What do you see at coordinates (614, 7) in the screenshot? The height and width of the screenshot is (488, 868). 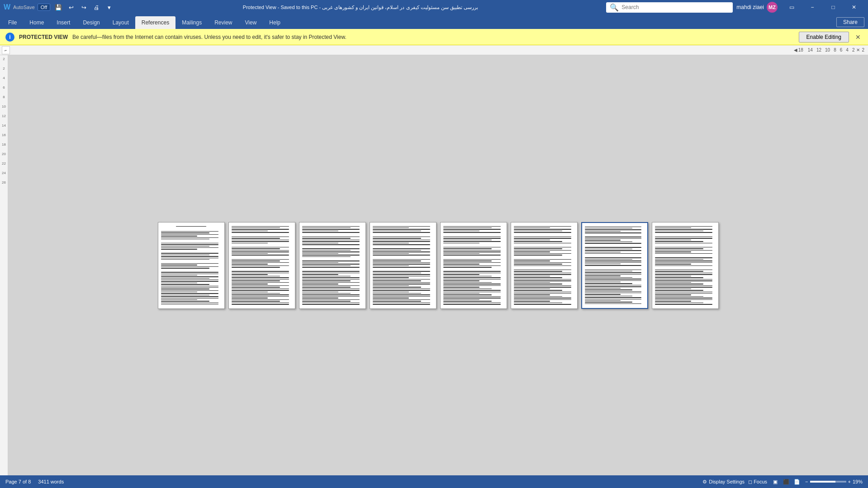 I see `search-icon: 🔍` at bounding box center [614, 7].